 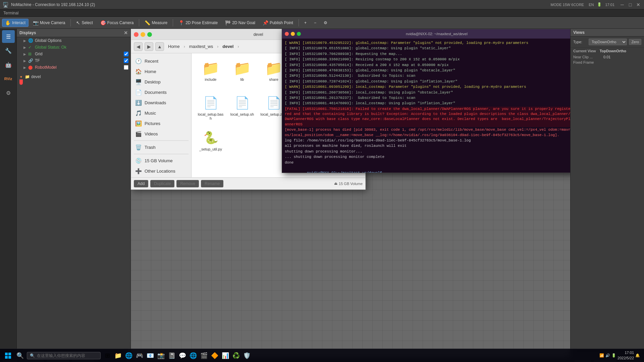 I want to click on grid-item: ▶ ⊞ Grid, so click(x=74, y=54).